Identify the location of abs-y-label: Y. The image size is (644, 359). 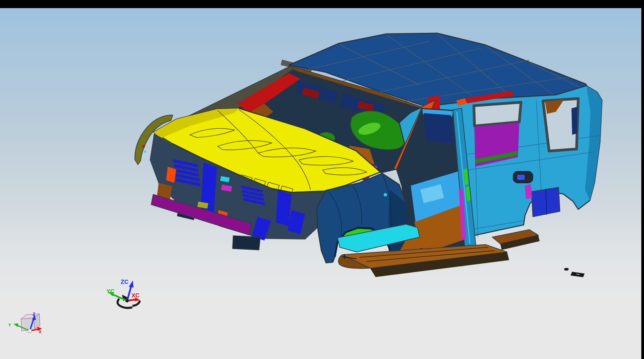
(9, 325).